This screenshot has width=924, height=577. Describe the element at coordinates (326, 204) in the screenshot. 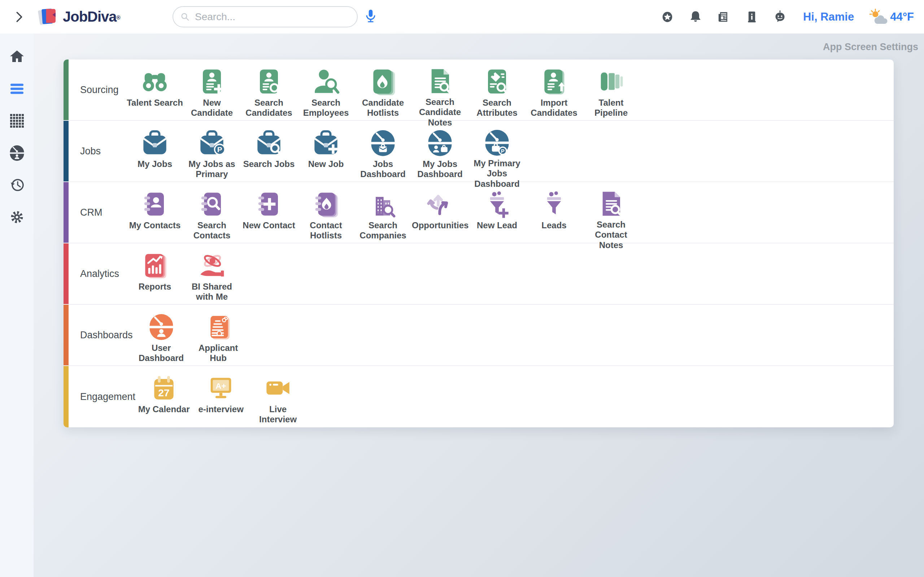

I see `book-flame-icon` at that location.